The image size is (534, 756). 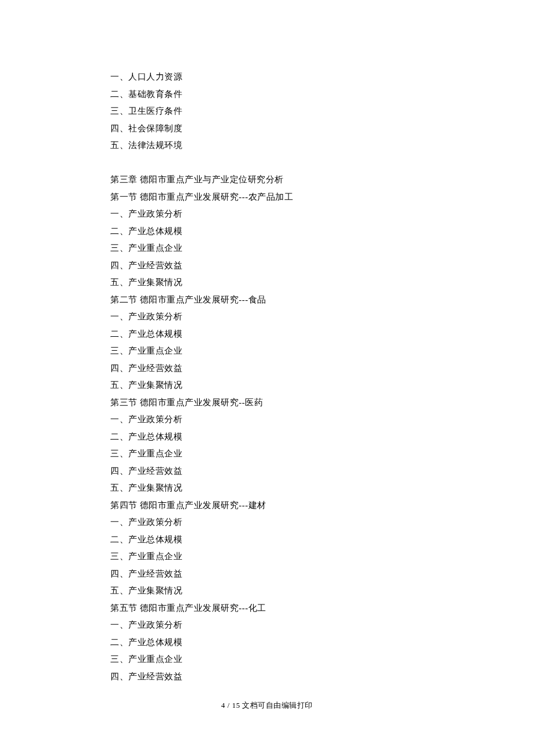 What do you see at coordinates (267, 163) in the screenshot?
I see `blank-line` at bounding box center [267, 163].